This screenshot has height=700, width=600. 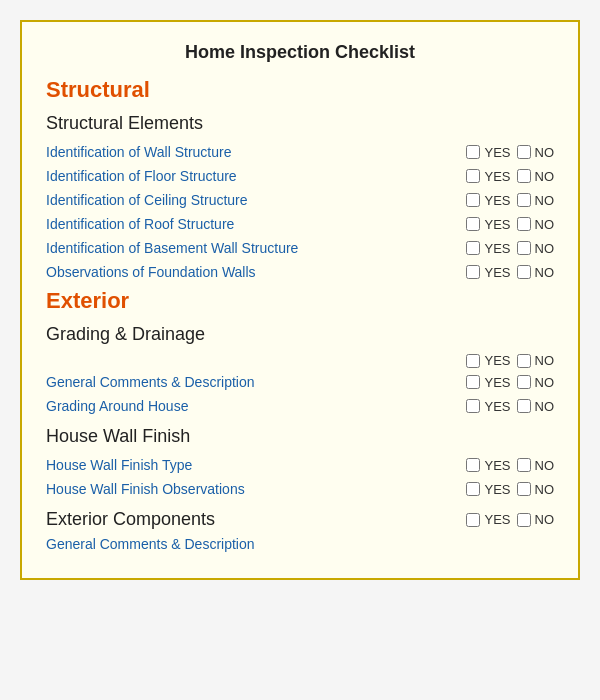 What do you see at coordinates (473, 176) in the screenshot?
I see `yes-checkbox-floor-structure` at bounding box center [473, 176].